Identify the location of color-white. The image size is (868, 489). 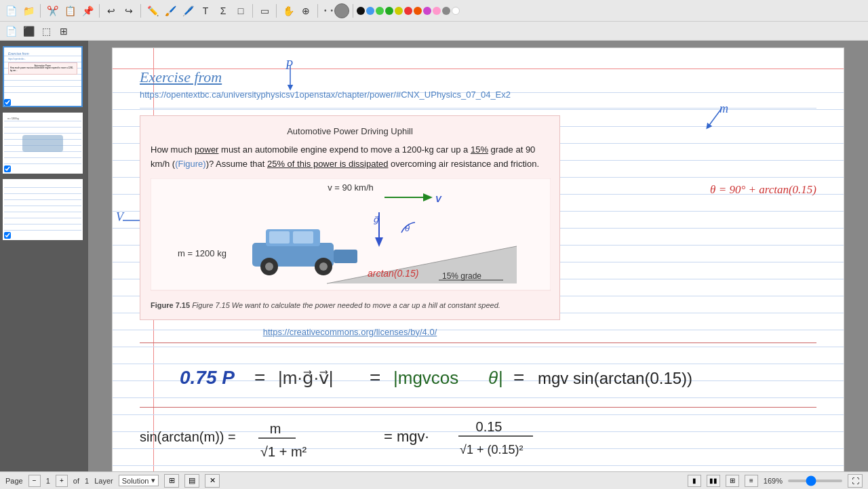
(456, 11).